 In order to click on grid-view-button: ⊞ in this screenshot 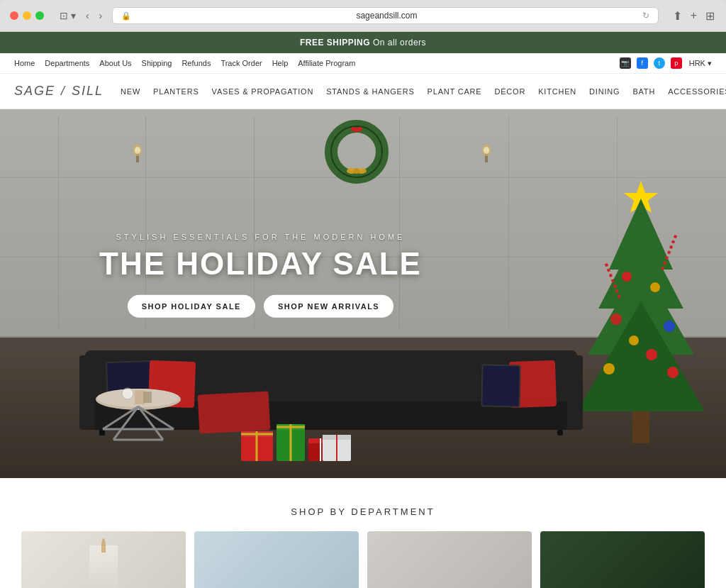, I will do `click(710, 16)`.